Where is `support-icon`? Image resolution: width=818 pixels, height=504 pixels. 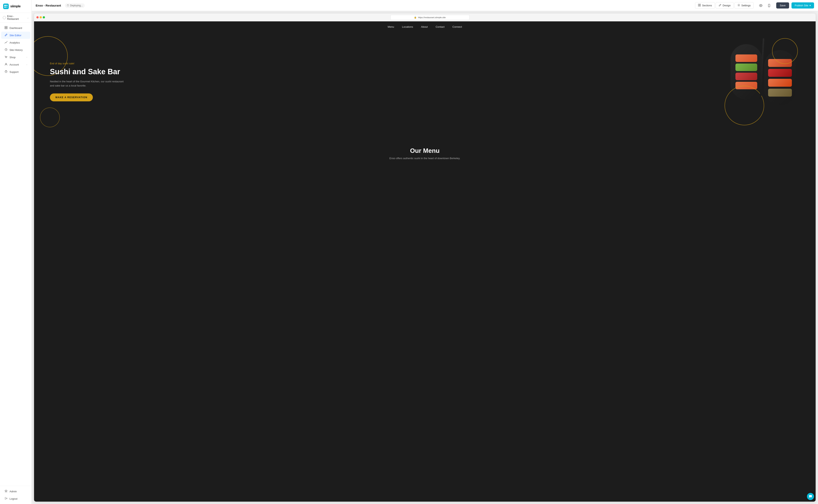
support-icon is located at coordinates (6, 72).